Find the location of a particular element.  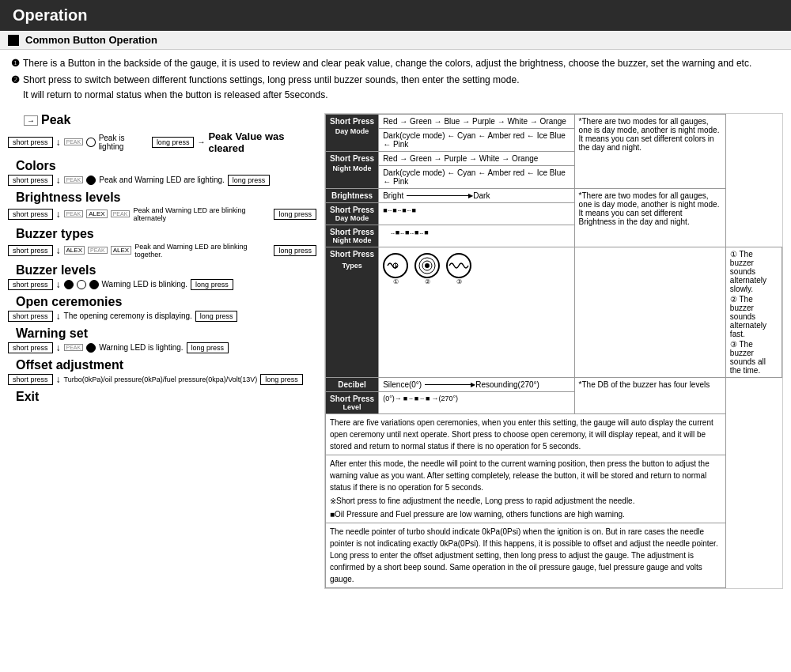

exit-title: Exit is located at coordinates (162, 397).